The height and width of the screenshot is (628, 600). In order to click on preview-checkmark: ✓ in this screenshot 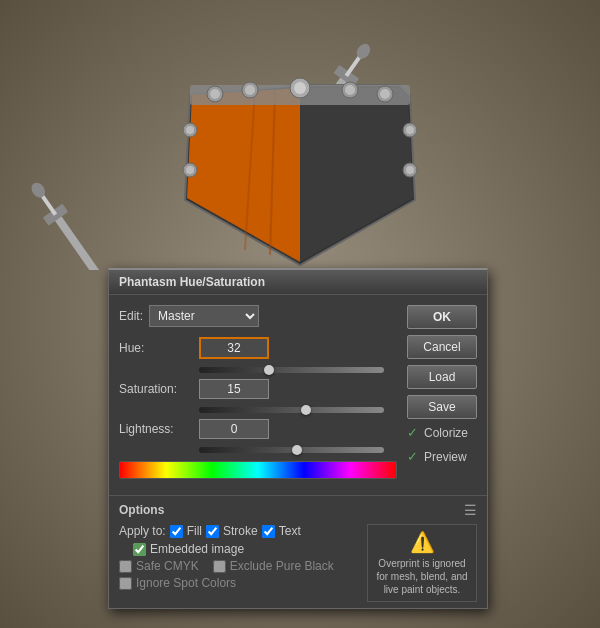, I will do `click(412, 456)`.